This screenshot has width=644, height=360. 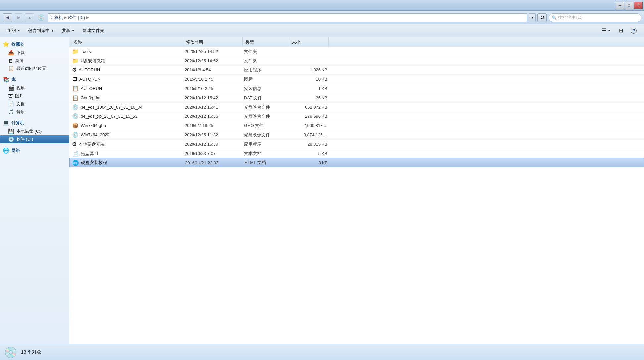 What do you see at coordinates (266, 61) in the screenshot?
I see `cell-type-u-install: 文件夹` at bounding box center [266, 61].